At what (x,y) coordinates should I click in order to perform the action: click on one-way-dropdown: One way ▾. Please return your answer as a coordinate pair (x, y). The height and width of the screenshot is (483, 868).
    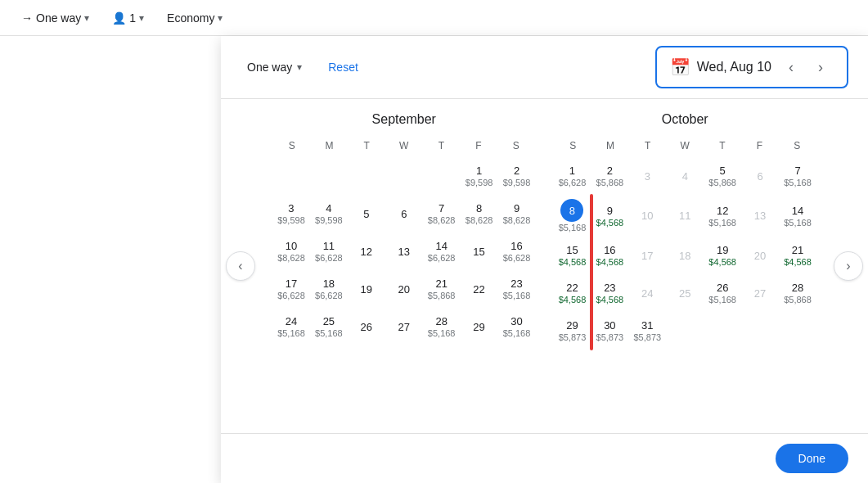
    Looking at the image, I should click on (275, 67).